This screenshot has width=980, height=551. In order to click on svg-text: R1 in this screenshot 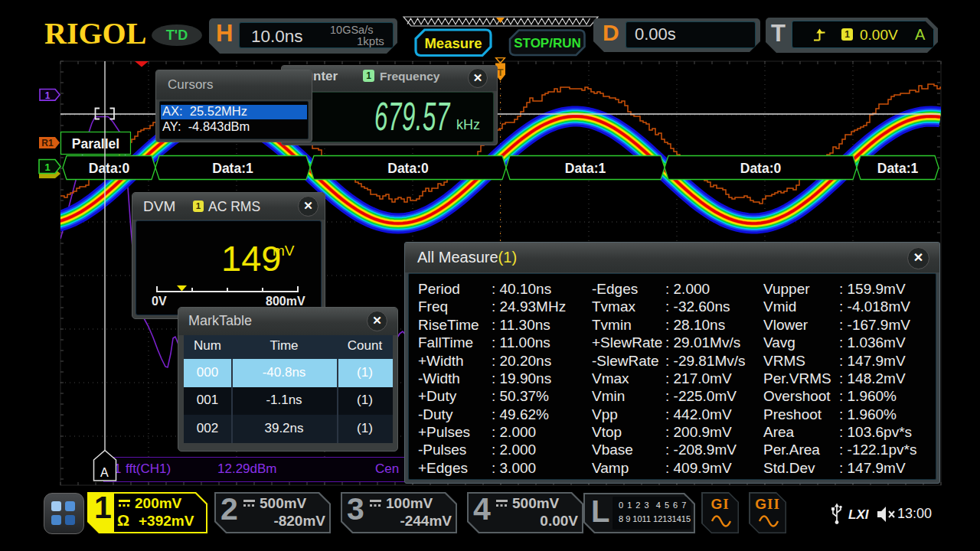, I will do `click(47, 143)`.